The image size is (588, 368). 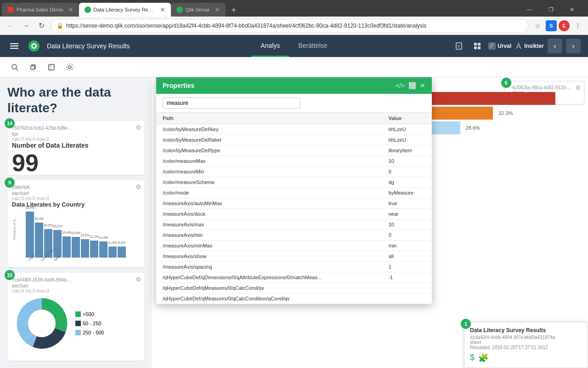 I want to click on legend-label-50-250: 250 - 500, so click(x=93, y=333).